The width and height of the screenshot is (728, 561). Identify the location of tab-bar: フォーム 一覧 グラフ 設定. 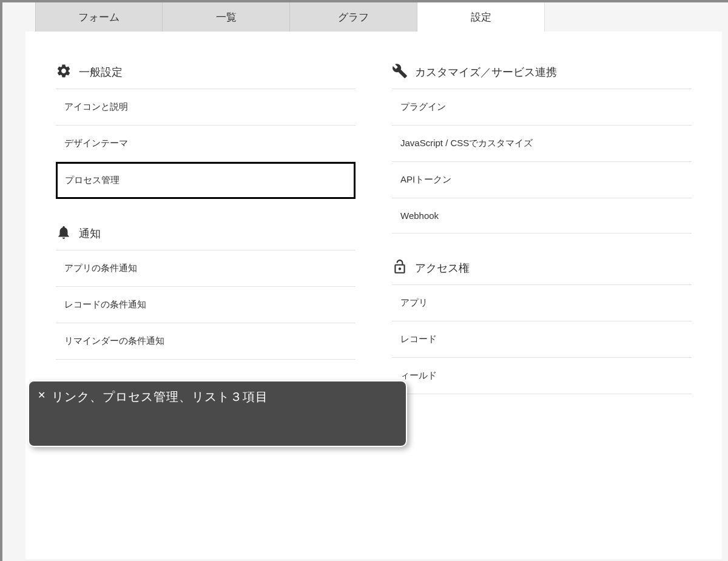
(365, 17).